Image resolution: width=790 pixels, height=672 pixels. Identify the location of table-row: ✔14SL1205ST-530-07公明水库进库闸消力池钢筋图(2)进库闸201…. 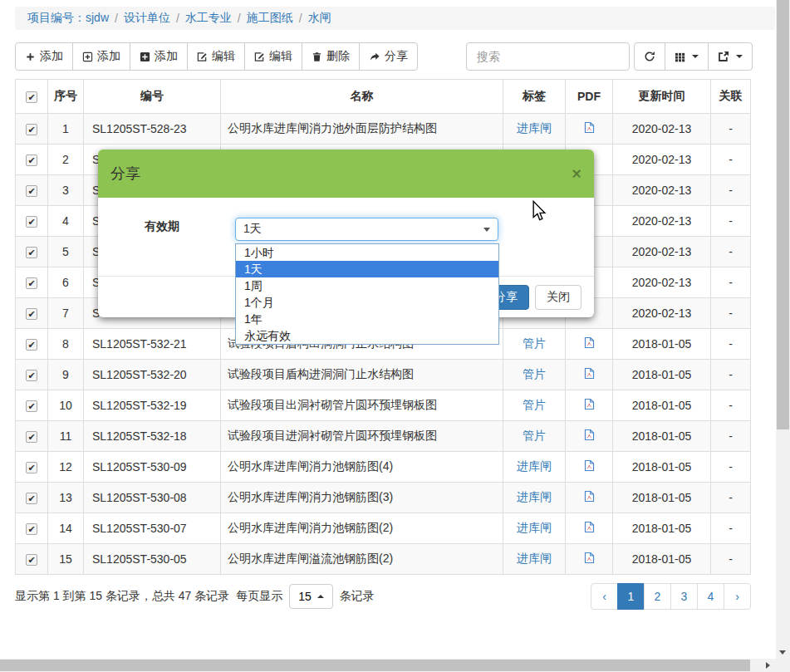
(384, 528).